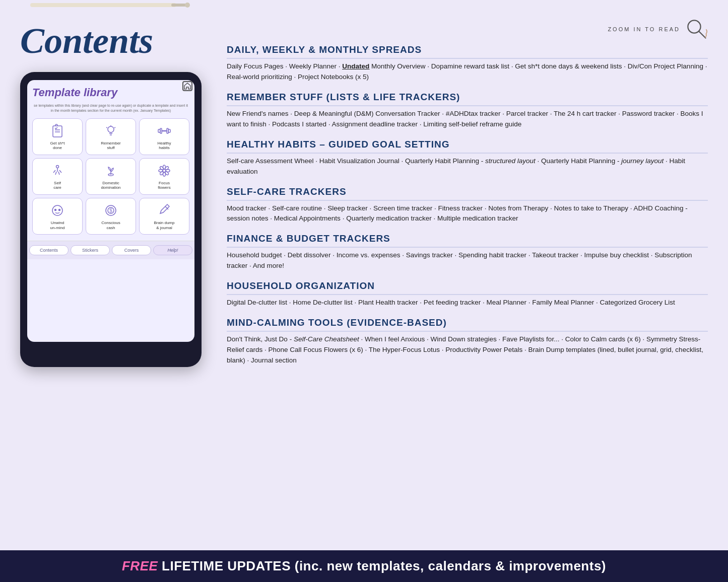 This screenshot has height=582, width=728. I want to click on section-title: MIND-CALMING TOOLS (EVIDENCE-BASED), so click(468, 323).